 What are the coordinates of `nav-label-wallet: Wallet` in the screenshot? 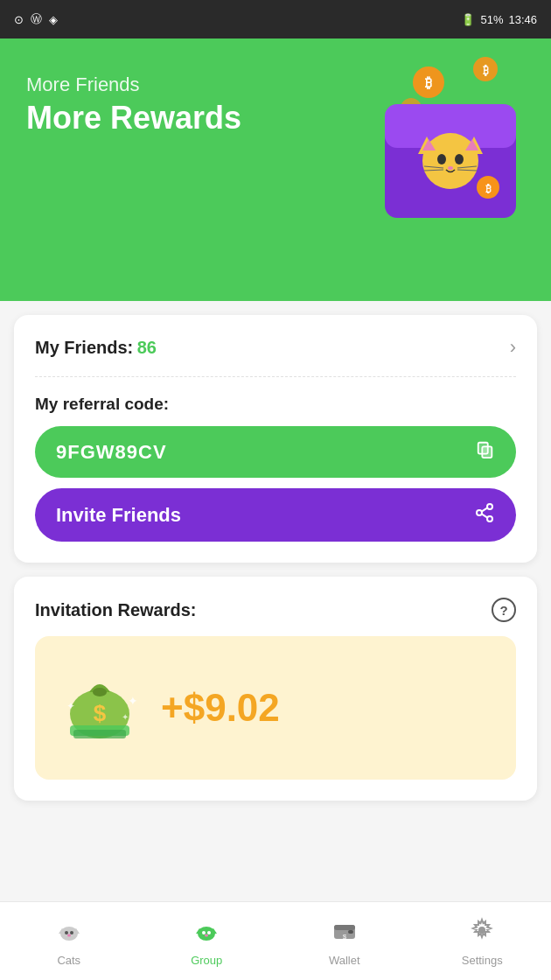 It's located at (345, 961).